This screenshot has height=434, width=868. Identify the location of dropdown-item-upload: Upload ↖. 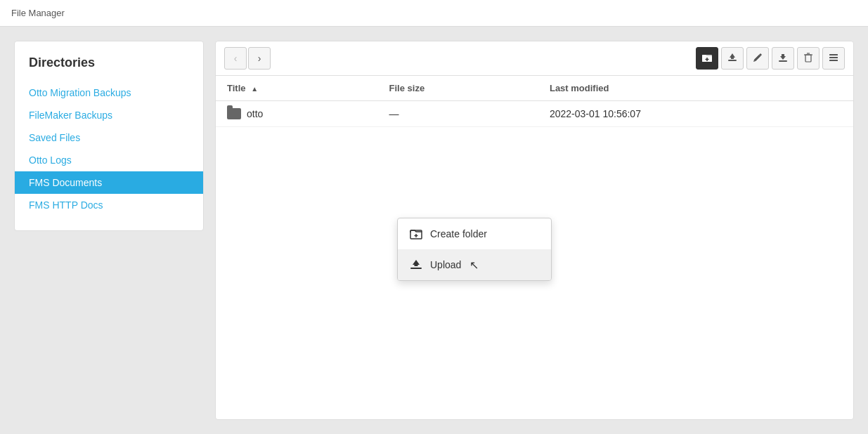
(474, 265).